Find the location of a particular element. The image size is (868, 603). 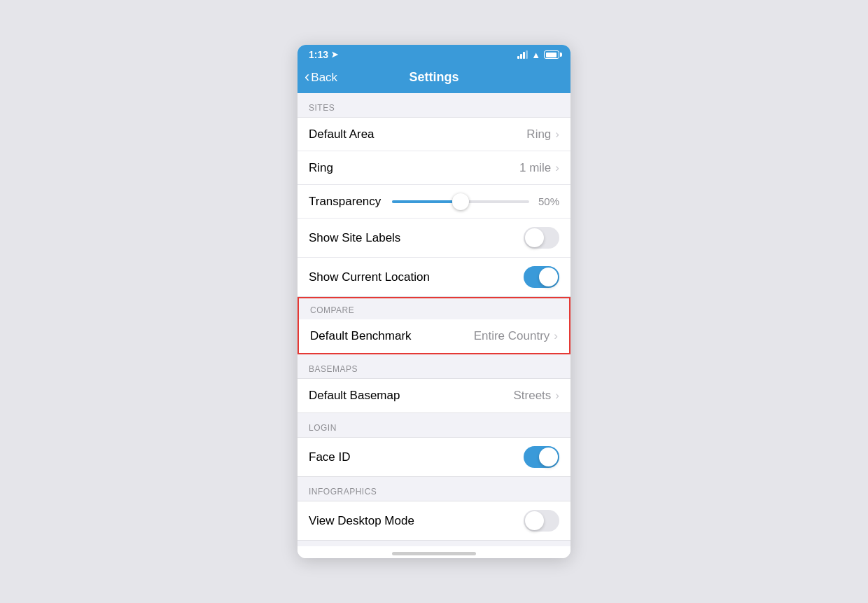

show-site-labels-row: Show Site Labels is located at coordinates (434, 238).